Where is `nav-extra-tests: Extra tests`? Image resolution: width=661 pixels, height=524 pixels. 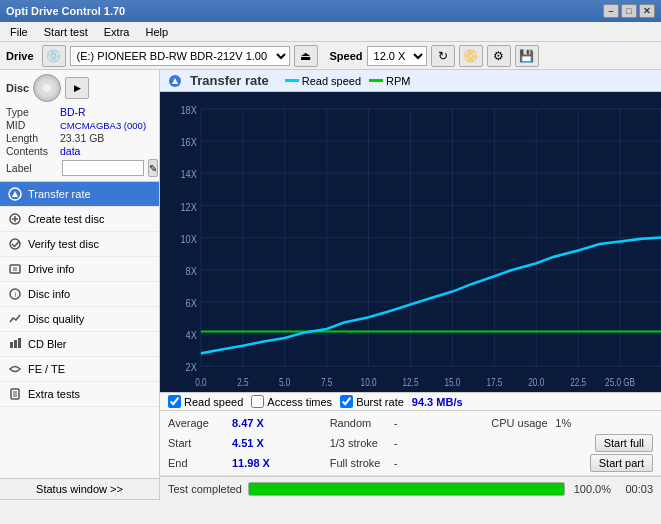 nav-extra-tests: Extra tests is located at coordinates (80, 394).